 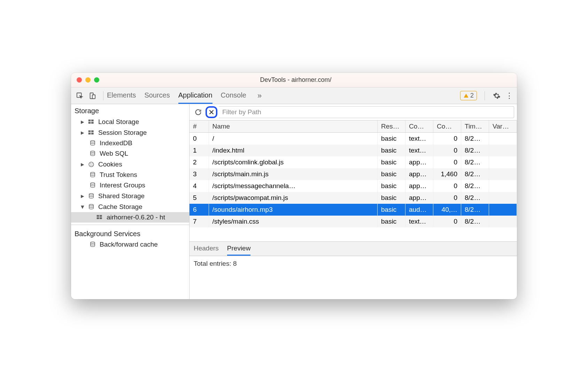 What do you see at coordinates (469, 95) in the screenshot?
I see `warnings-badge: 2` at bounding box center [469, 95].